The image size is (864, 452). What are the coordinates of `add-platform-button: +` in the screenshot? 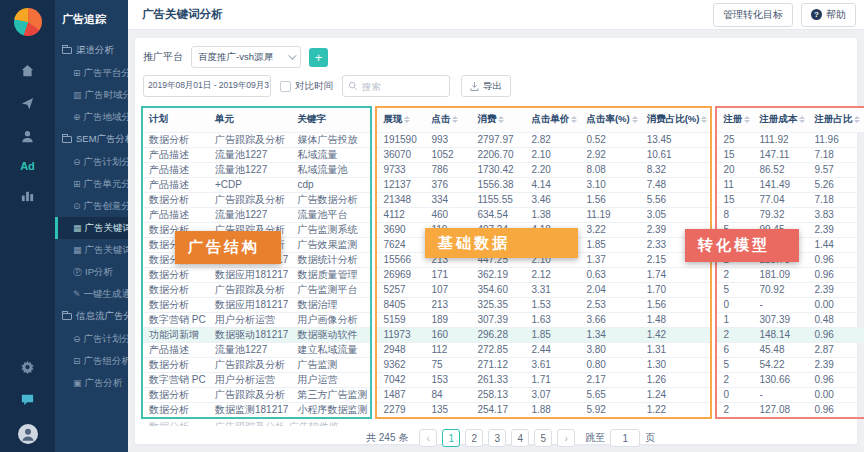 It's located at (318, 58).